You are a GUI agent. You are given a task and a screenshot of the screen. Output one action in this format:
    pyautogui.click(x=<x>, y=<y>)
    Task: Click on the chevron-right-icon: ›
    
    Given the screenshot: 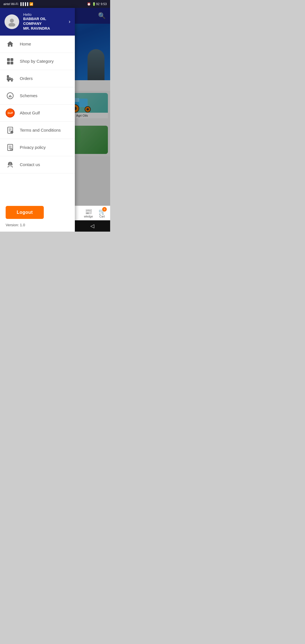 What is the action you would take?
    pyautogui.click(x=69, y=21)
    